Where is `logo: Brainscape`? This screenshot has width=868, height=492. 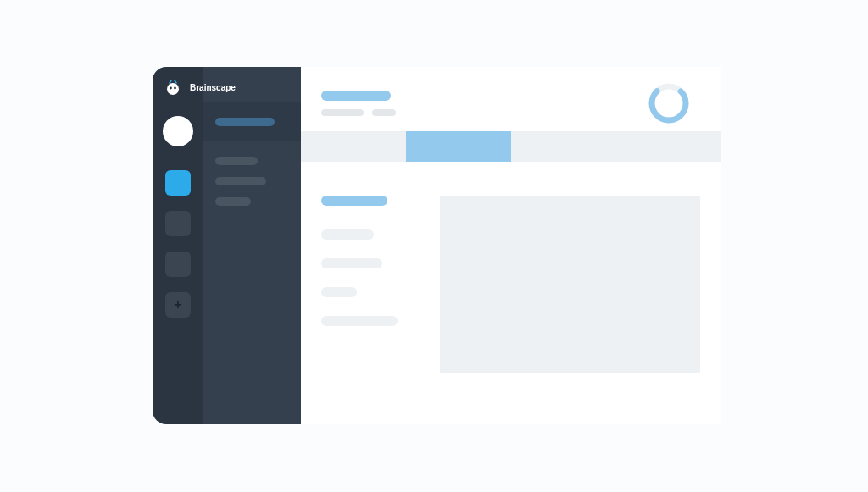 logo: Brainscape is located at coordinates (178, 87).